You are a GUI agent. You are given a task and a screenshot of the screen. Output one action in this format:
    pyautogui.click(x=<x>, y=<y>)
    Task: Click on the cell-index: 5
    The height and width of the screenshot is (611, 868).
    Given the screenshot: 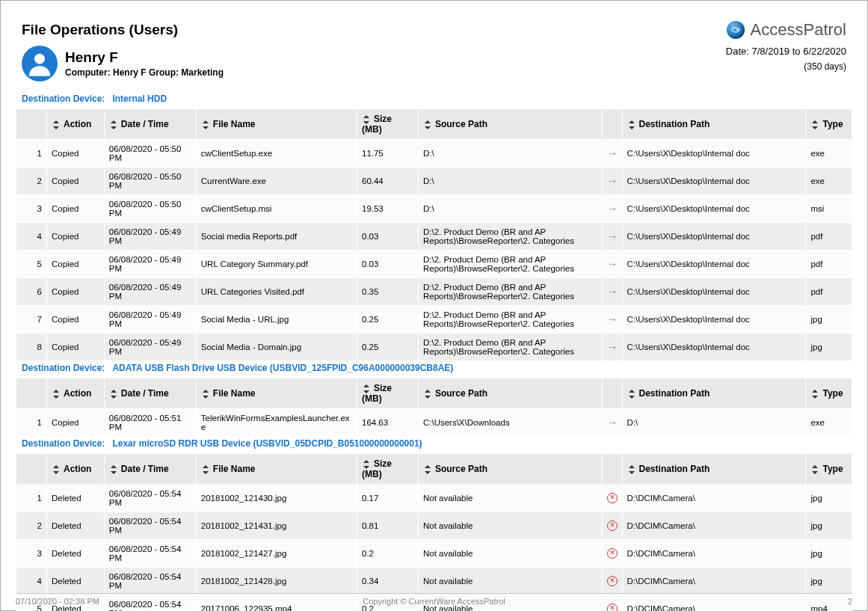 What is the action you would take?
    pyautogui.click(x=31, y=265)
    